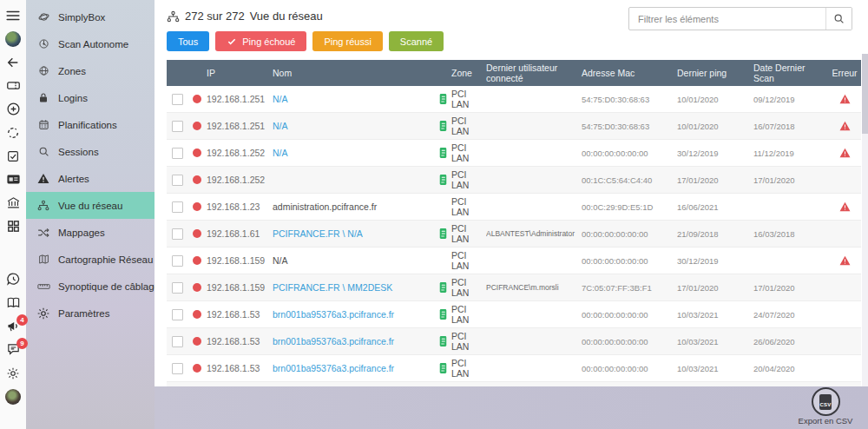 This screenshot has height=429, width=868. Describe the element at coordinates (260, 42) in the screenshot. I see `filter-ping-echoue: Ping échoué` at that location.